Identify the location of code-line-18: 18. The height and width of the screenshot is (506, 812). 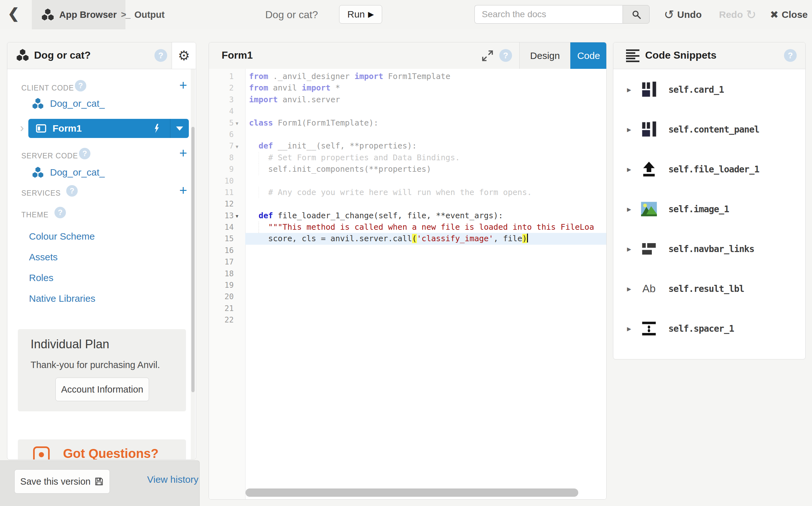
(408, 274).